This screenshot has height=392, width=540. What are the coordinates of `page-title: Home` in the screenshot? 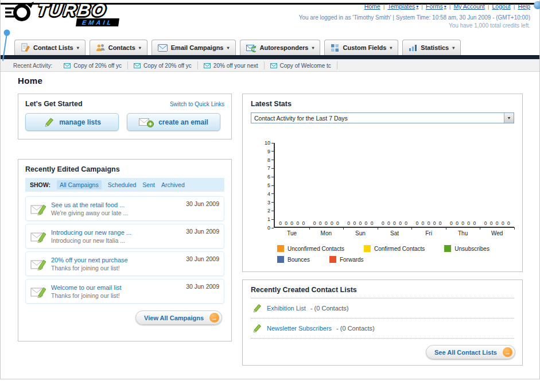 It's located at (30, 80).